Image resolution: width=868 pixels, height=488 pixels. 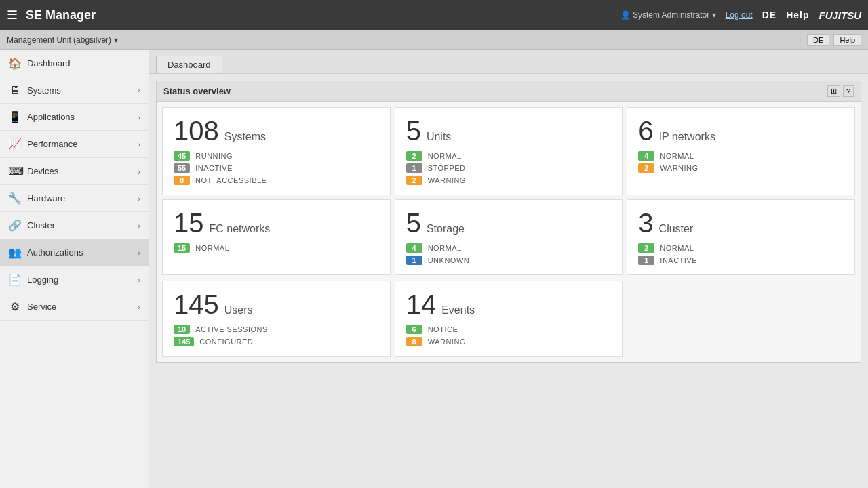 I want to click on sidebar-label-dashboard: Dashboard, so click(x=84, y=64).